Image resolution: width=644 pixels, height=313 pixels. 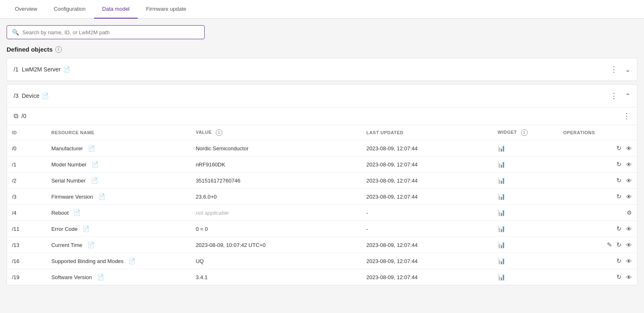 What do you see at coordinates (276, 133) in the screenshot?
I see `col-header-value: VALUE i` at bounding box center [276, 133].